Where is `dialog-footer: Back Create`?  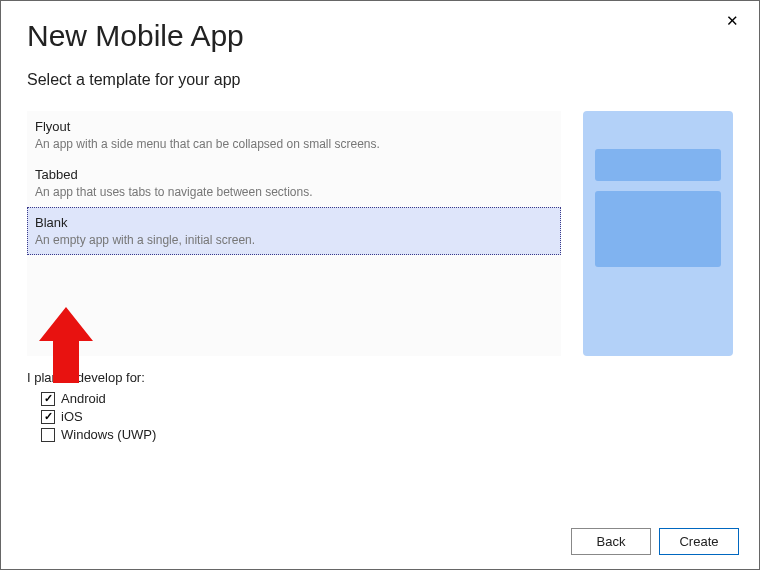 dialog-footer: Back Create is located at coordinates (655, 542).